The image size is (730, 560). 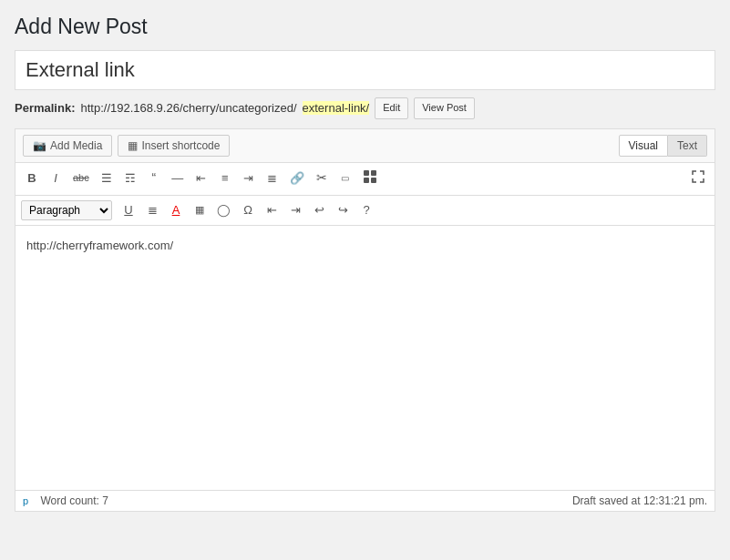 I want to click on view-tabs: Visual Text, so click(x=663, y=146).